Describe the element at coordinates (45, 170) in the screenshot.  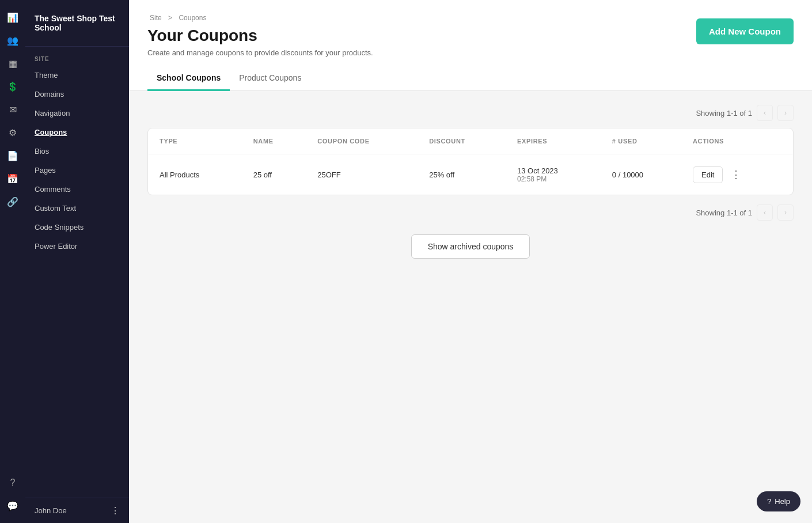
I see `sidebar-item-label-pages: Pages` at that location.